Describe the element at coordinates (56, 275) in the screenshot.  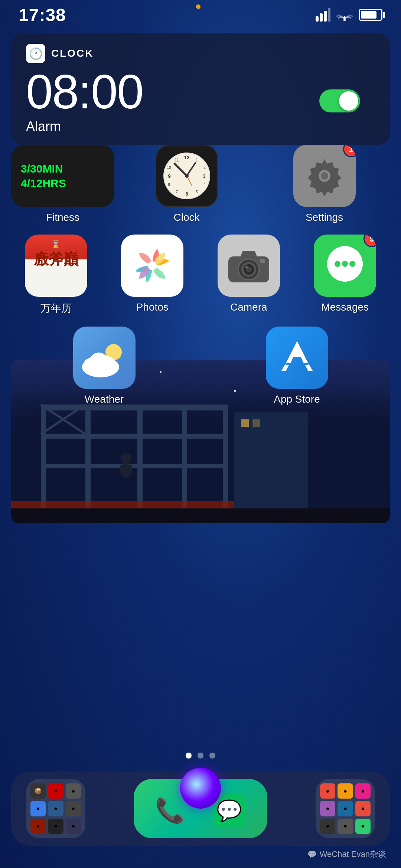
I see `wannianli-app: ⌛ 廒斧巔 万年历` at that location.